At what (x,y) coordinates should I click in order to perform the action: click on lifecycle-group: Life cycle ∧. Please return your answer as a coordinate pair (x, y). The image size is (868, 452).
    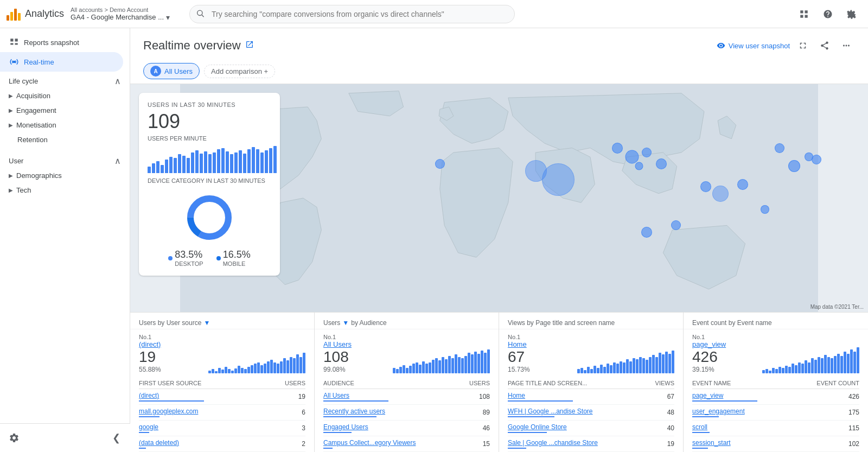
    Looking at the image, I should click on (65, 80).